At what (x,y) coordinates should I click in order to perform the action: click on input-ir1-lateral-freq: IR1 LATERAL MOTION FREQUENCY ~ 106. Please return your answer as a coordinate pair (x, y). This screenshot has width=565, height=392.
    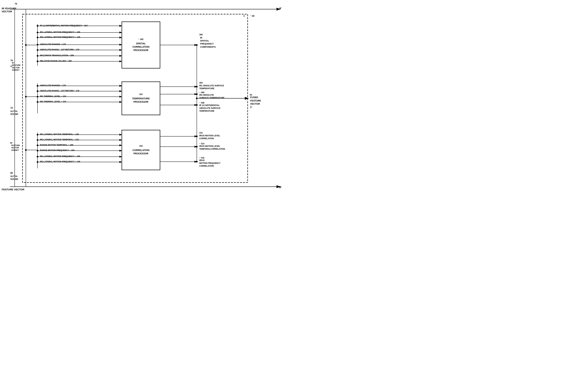
    Looking at the image, I should click on (60, 32).